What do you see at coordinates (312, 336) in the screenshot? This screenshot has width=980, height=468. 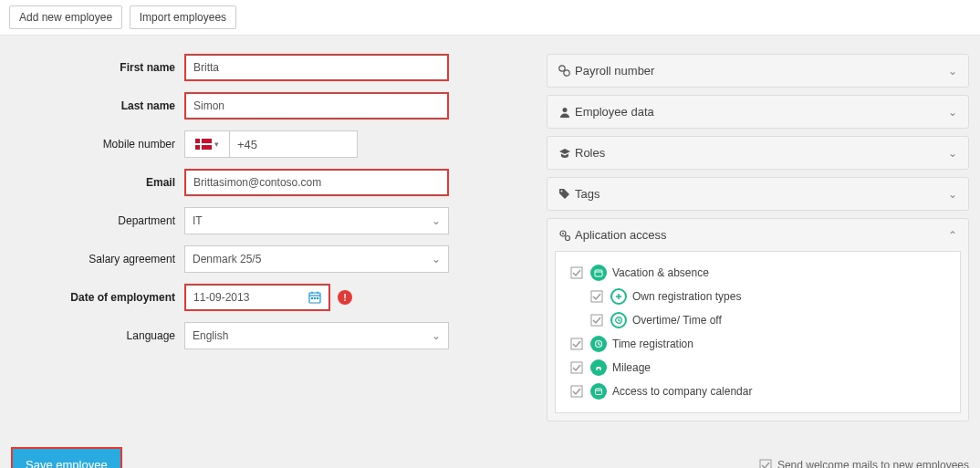 I see `language-value: English` at bounding box center [312, 336].